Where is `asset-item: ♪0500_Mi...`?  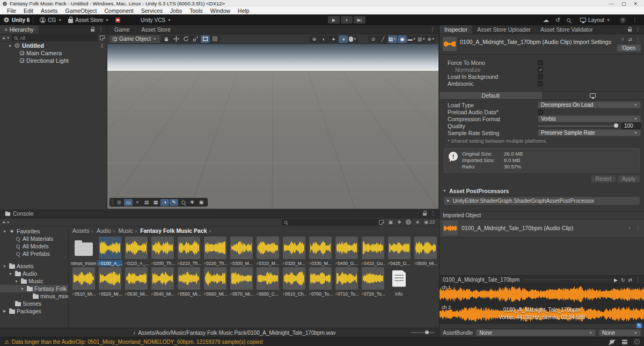
asset-item: ♪0500_Mi... is located at coordinates (425, 251).